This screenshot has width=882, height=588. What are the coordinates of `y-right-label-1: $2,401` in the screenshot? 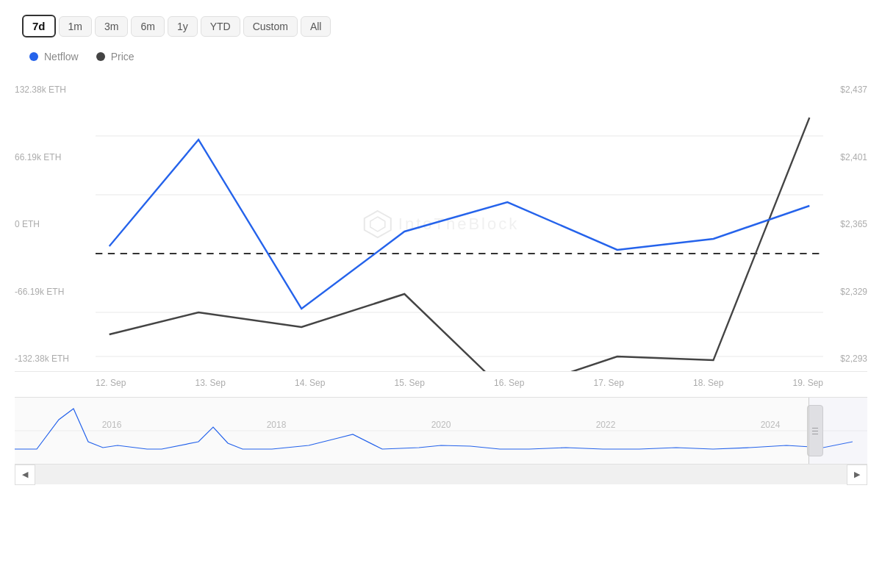 It's located at (845, 157).